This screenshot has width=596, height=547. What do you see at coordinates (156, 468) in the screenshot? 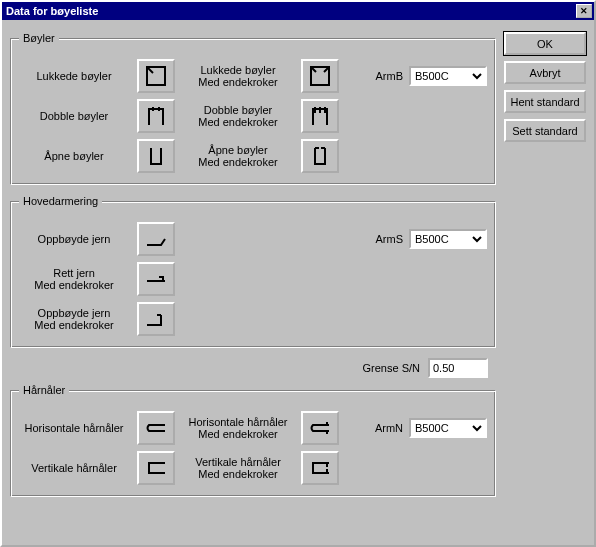
I see `vert-hairpin-icon` at bounding box center [156, 468].